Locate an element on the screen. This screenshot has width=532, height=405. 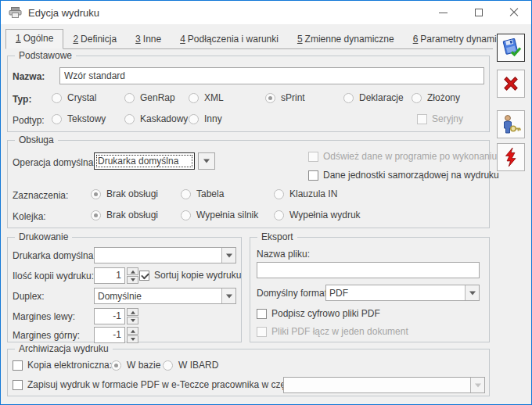
checkbox-label: Sortuj kopie wydruku is located at coordinates (197, 275).